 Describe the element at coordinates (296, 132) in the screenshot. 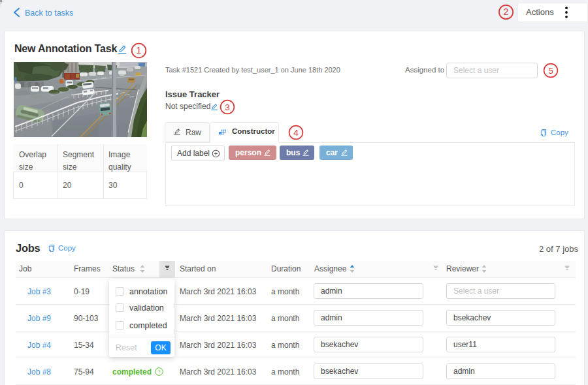

I see `svg-text: 4` at that location.